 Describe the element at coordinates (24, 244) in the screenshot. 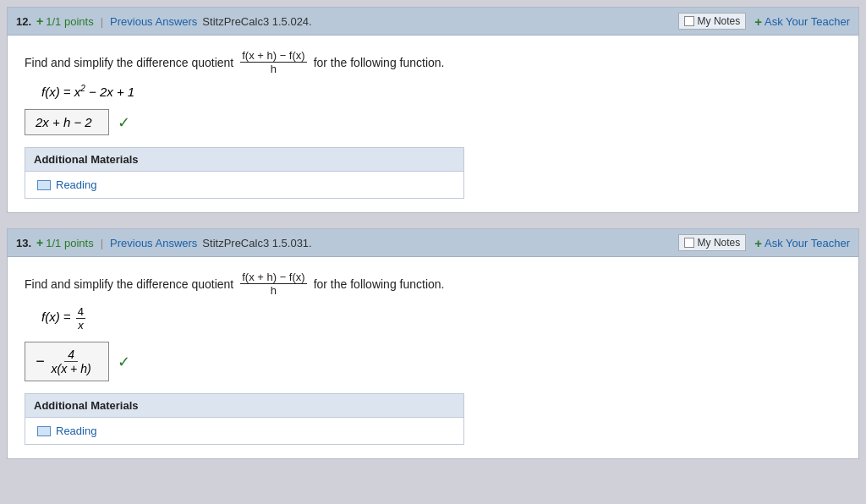

I see `question-number-13: 13.` at that location.